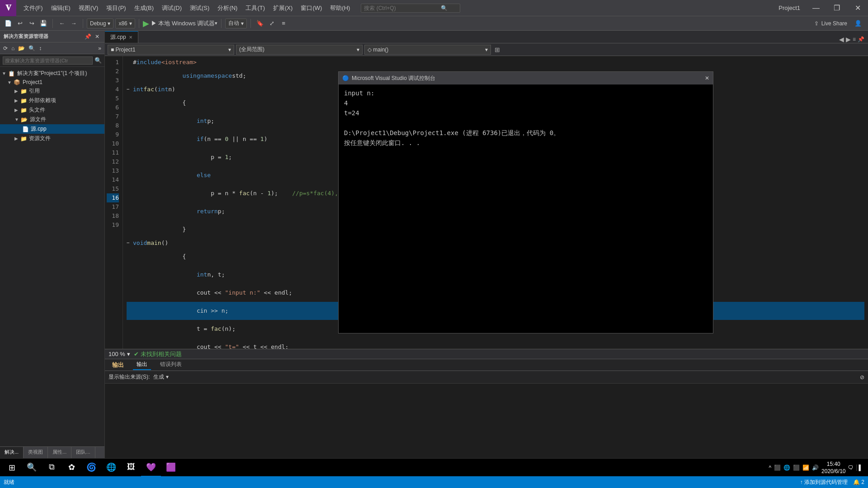  What do you see at coordinates (119, 354) in the screenshot?
I see `zoom-control: 100 % ▾` at bounding box center [119, 354].